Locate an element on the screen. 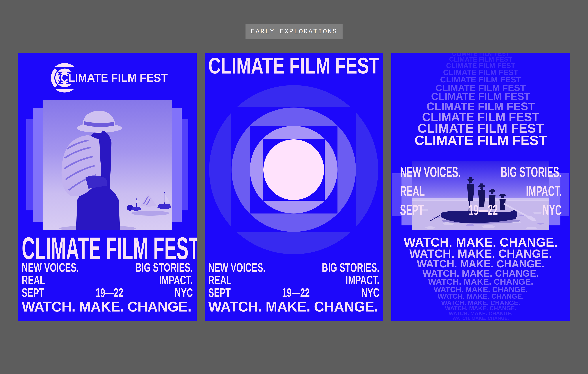  cta-tagline-1: WATCH. MAKE. CHANGE. is located at coordinates (106, 307).